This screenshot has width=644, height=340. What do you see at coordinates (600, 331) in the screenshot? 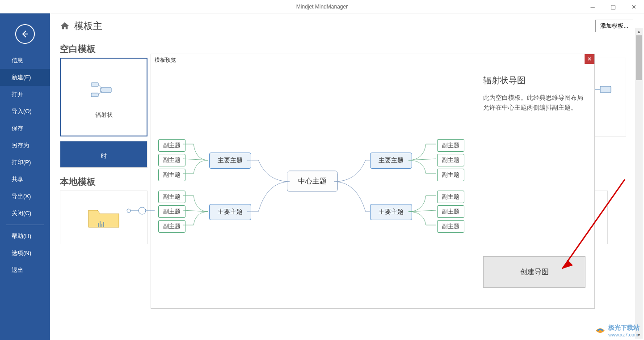
I see `watermark-logo-icon` at bounding box center [600, 331].